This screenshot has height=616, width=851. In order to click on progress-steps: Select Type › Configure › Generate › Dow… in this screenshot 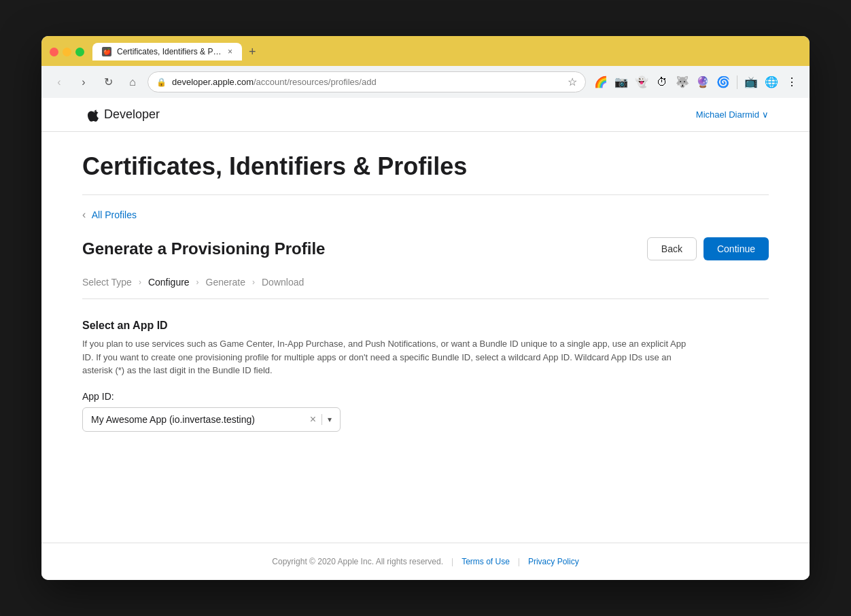, I will do `click(426, 288)`.